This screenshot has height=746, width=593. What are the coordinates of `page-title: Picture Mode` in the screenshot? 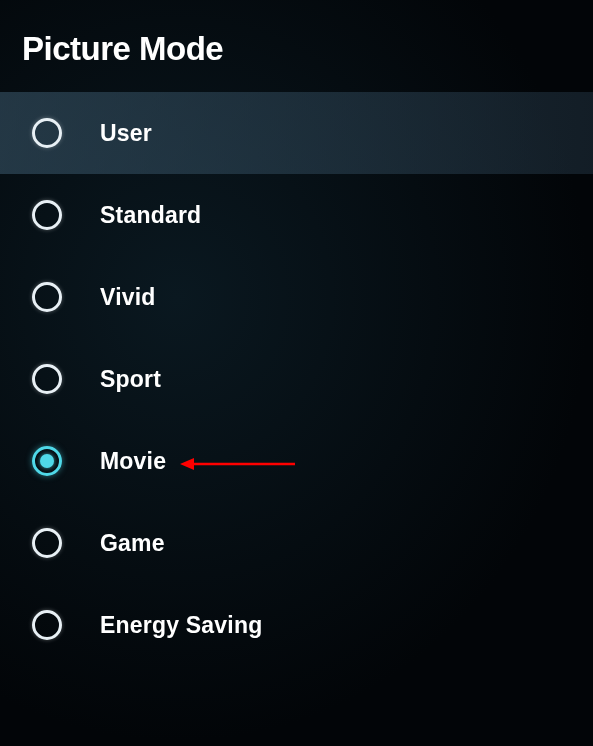 It's located at (308, 49).